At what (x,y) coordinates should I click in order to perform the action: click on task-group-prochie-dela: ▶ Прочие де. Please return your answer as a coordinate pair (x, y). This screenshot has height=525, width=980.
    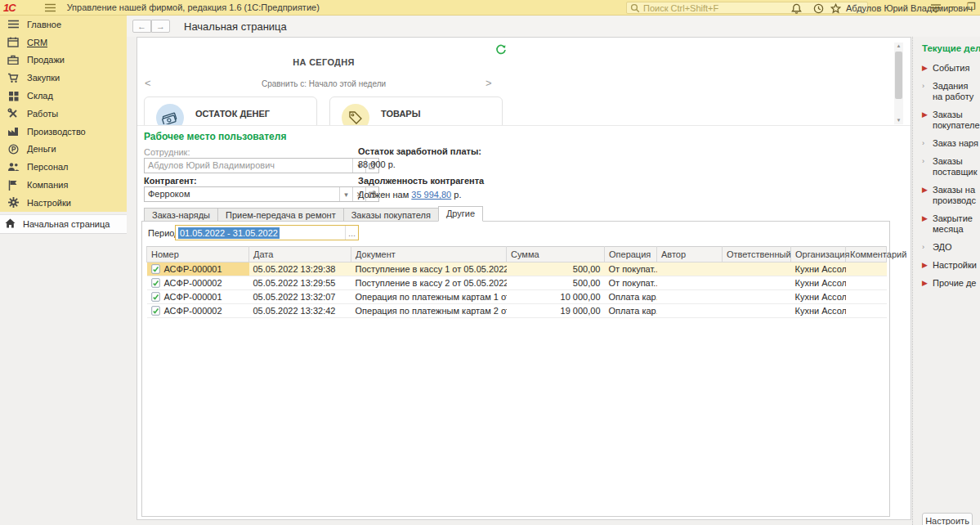
    Looking at the image, I should click on (951, 283).